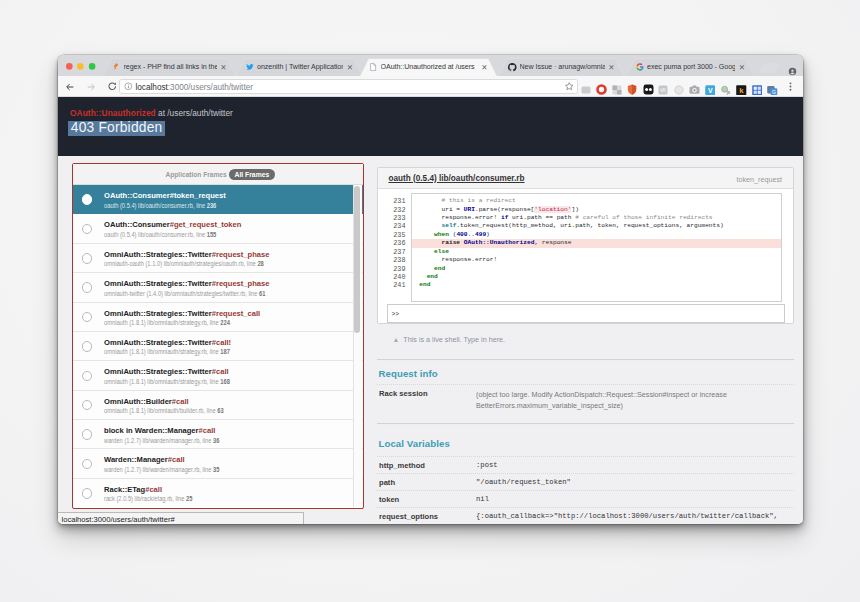  Describe the element at coordinates (728, 92) in the screenshot. I see `svg-text: js` at that location.